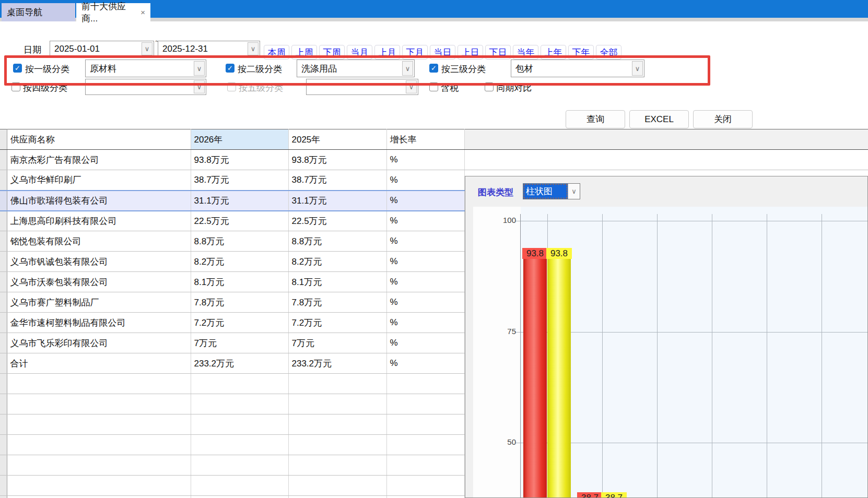  I want to click on quick-link-8: 下日, so click(498, 52).